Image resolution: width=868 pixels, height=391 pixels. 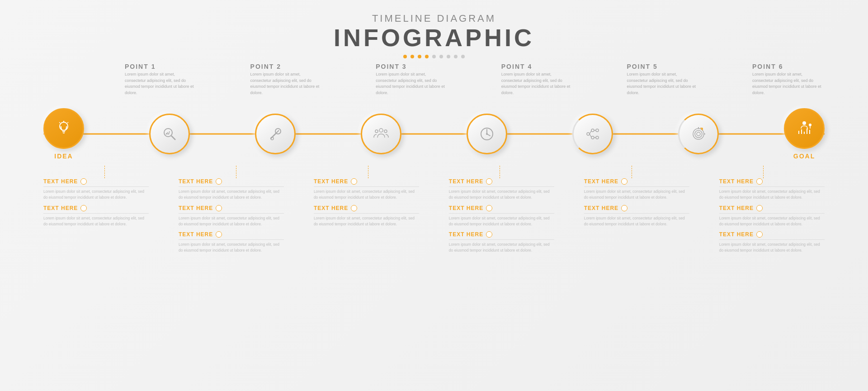 What do you see at coordinates (63, 156) in the screenshot?
I see `idea-label: IDEA` at bounding box center [63, 156].